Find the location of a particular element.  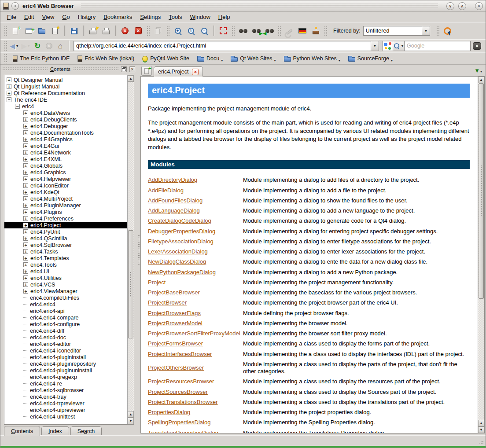

tab-eric4-project: eric4.Project is located at coordinates (178, 71).